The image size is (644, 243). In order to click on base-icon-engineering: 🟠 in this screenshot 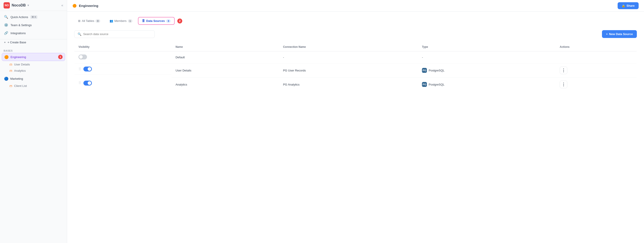, I will do `click(6, 57)`.